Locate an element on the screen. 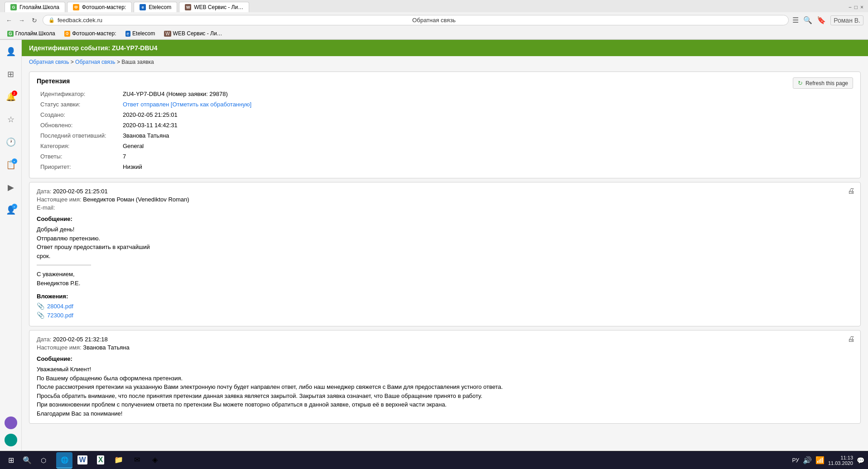  taskbar-other-app: ◈ is located at coordinates (155, 460).